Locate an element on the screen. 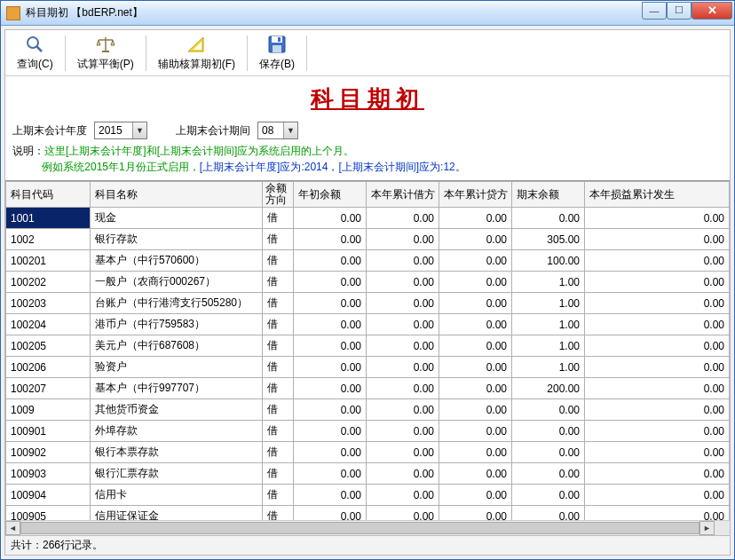 This screenshot has height=560, width=735. save-button: 保存(B) is located at coordinates (277, 53).